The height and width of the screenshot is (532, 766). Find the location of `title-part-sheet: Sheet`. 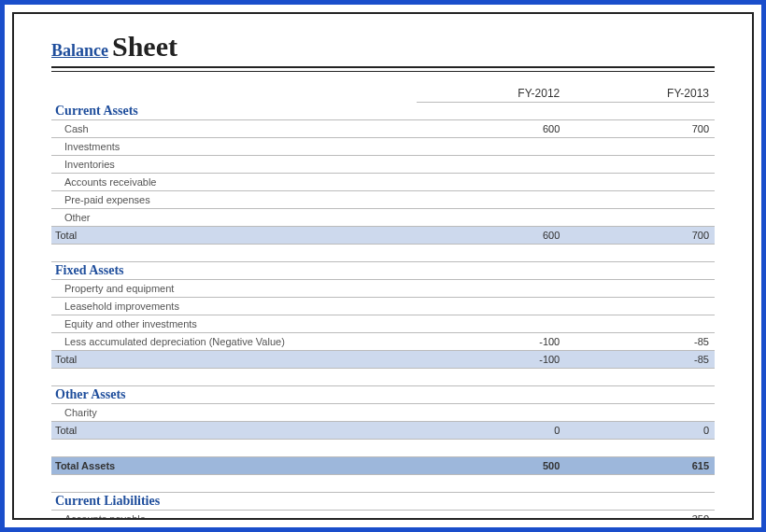

title-part-sheet: Sheet is located at coordinates (145, 47).